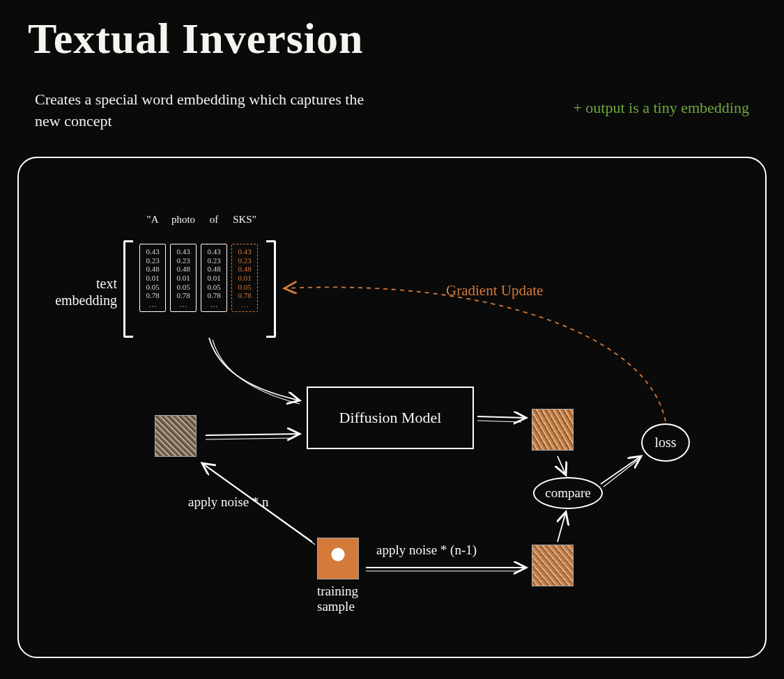 Image resolution: width=784 pixels, height=679 pixels. I want to click on page-title: Textual Inversion, so click(196, 39).